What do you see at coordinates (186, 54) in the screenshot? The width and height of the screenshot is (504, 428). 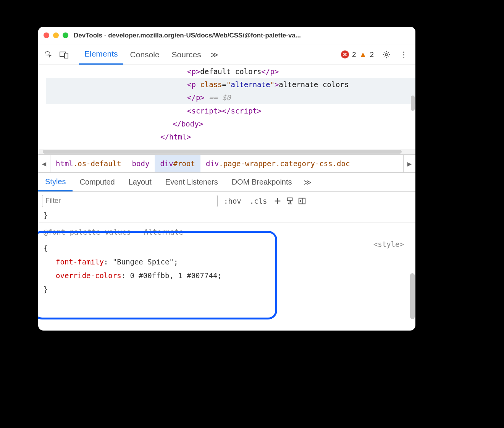 I see `tab-sources: Sources` at bounding box center [186, 54].